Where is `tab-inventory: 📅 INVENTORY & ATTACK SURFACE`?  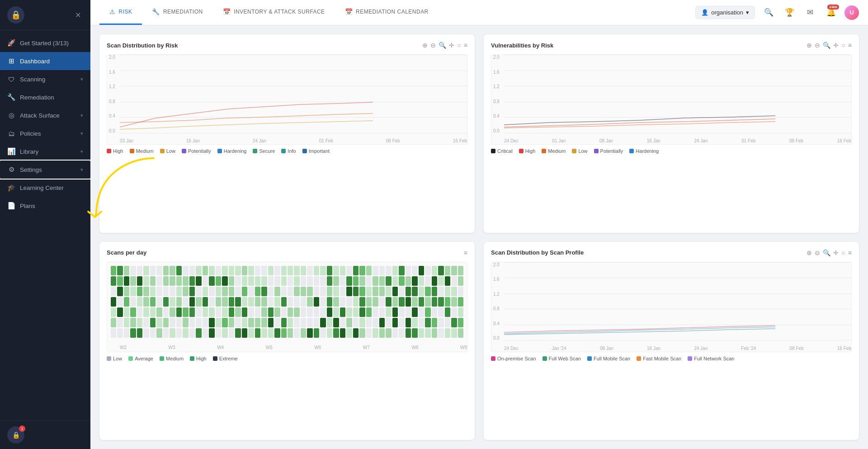
tab-inventory: 📅 INVENTORY & ATTACK SURFACE is located at coordinates (274, 13).